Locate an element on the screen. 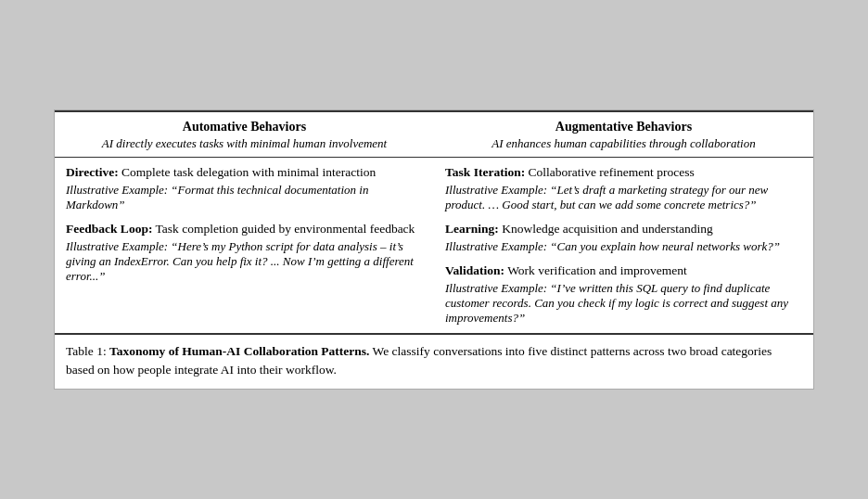  left-header-subtitle: AI directly executes tasks with minimal … is located at coordinates (245, 144).